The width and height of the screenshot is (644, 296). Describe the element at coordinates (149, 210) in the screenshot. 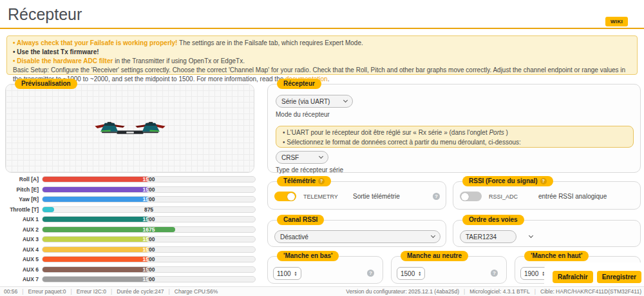

I see `channel-meter: 875875` at that location.